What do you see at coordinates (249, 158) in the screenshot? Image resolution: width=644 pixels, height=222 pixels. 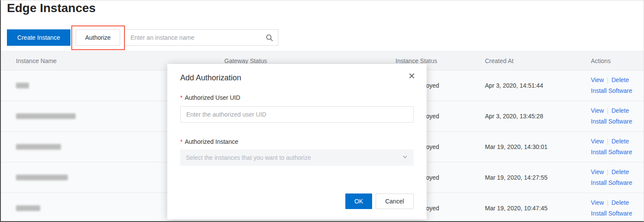 I see `select-placeholder: Select the instances that you want to au…` at bounding box center [249, 158].